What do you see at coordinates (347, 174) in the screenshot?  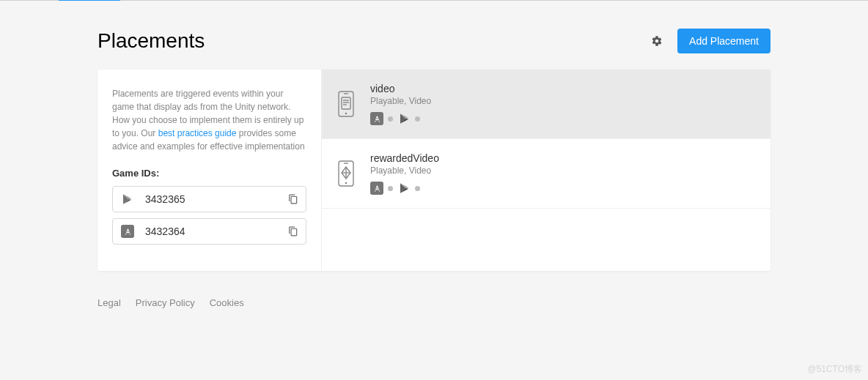 I see `device-diamond-icon` at bounding box center [347, 174].